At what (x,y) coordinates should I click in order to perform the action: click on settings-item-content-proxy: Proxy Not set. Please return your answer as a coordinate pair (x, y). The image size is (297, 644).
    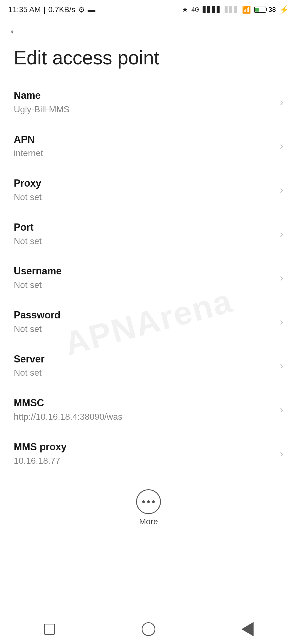
    Looking at the image, I should click on (144, 190).